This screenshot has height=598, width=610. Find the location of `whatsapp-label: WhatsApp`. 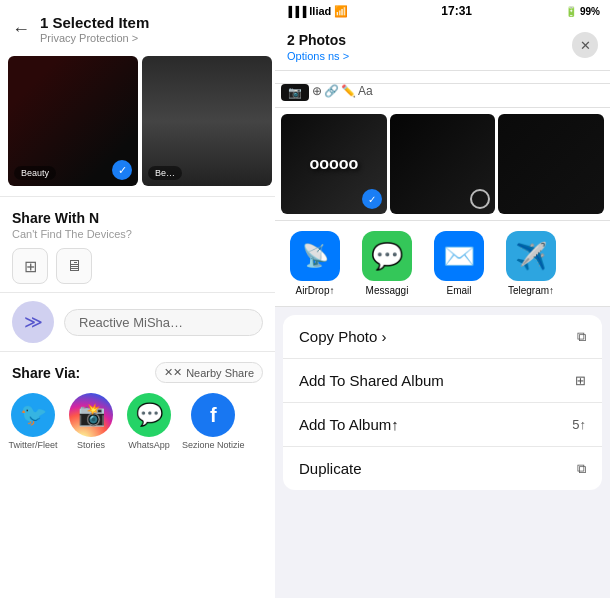

whatsapp-label: WhatsApp is located at coordinates (149, 445).